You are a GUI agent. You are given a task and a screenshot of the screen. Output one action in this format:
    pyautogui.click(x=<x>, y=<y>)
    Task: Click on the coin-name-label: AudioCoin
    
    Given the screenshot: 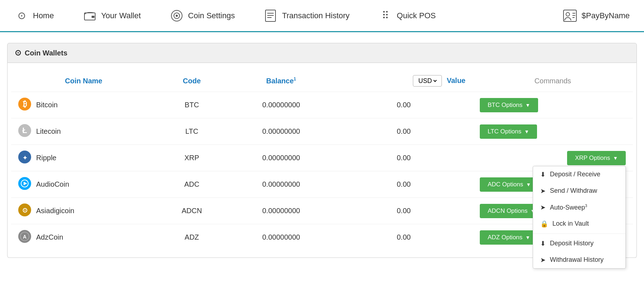 What is the action you would take?
    pyautogui.click(x=53, y=185)
    